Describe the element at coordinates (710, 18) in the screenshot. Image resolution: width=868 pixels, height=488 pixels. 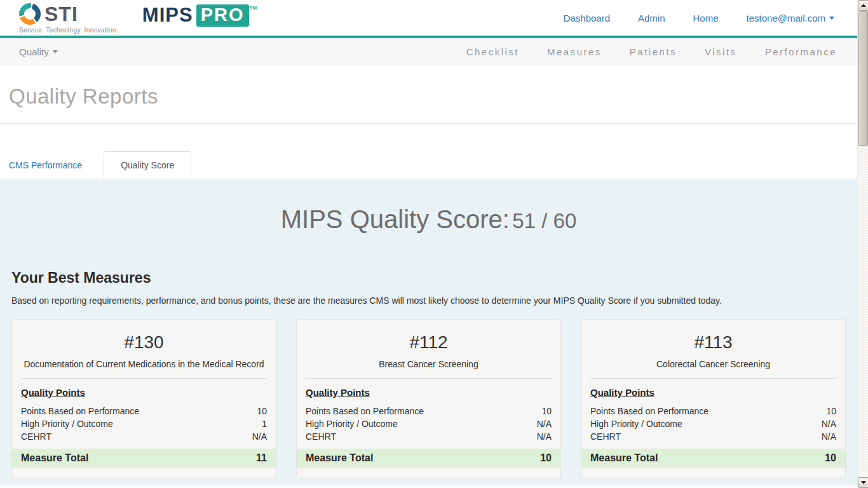
I see `header-links: Dashboard Admin Home testone@mail.com` at that location.